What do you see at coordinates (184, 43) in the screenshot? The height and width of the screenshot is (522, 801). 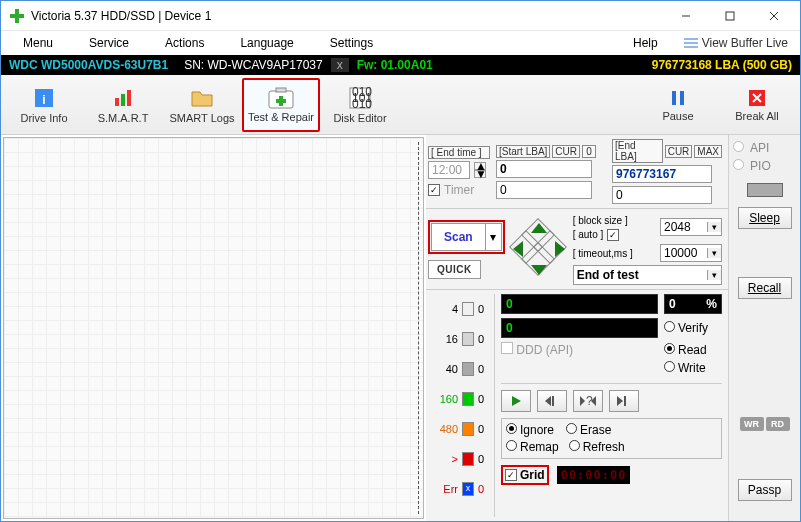 I see `menu-actions: Actions` at bounding box center [184, 43].